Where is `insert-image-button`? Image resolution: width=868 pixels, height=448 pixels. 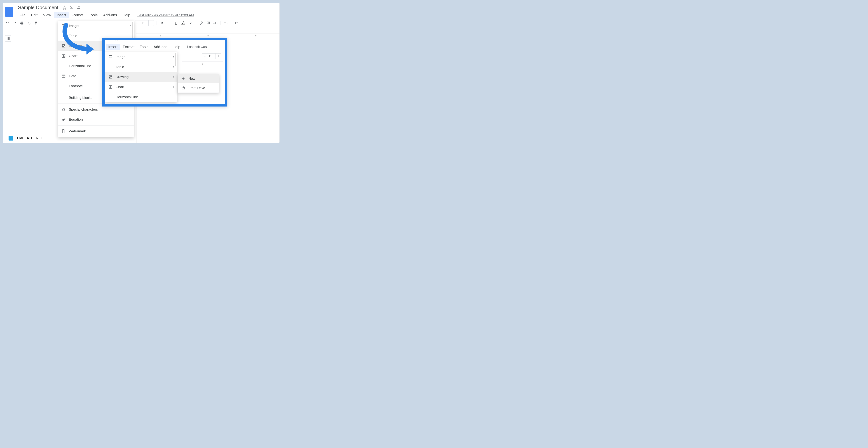
insert-image-button is located at coordinates (215, 23).